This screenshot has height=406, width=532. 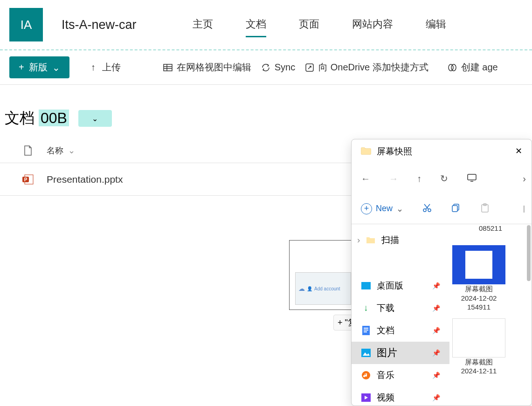 I want to click on drag-preview: ☁ 👤 Add account, so click(x=325, y=275).